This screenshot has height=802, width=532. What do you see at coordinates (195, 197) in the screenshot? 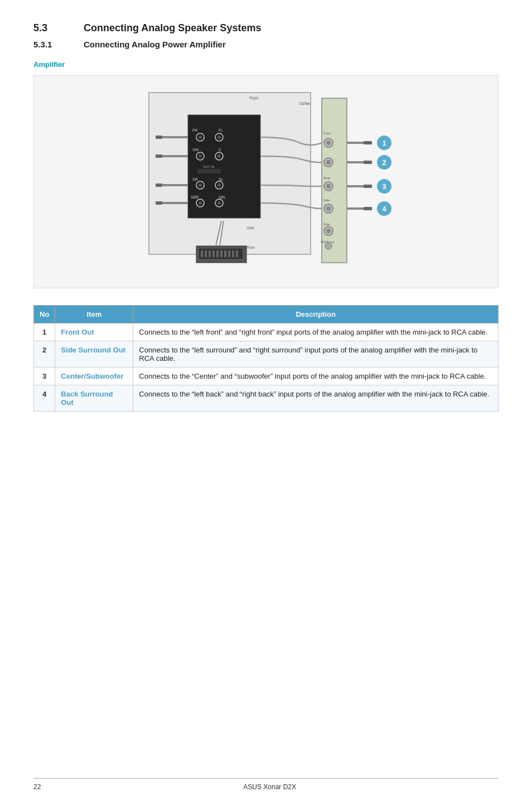
I see `svg-text: SBR` at bounding box center [195, 197].